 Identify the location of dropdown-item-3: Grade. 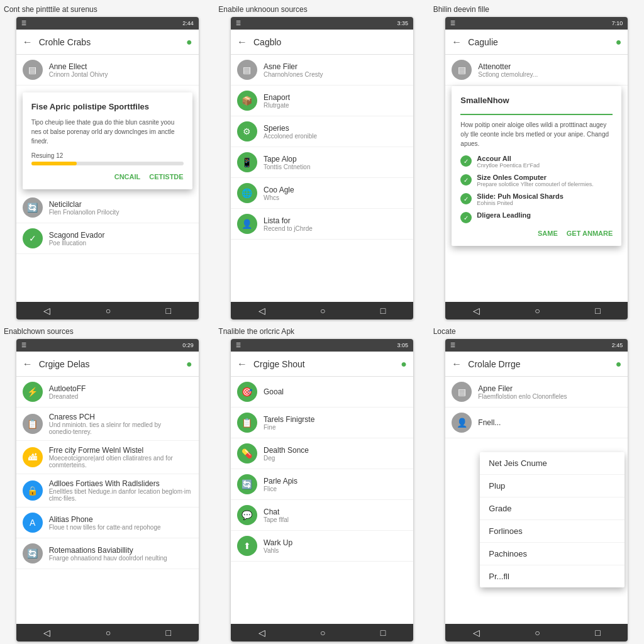
(552, 509).